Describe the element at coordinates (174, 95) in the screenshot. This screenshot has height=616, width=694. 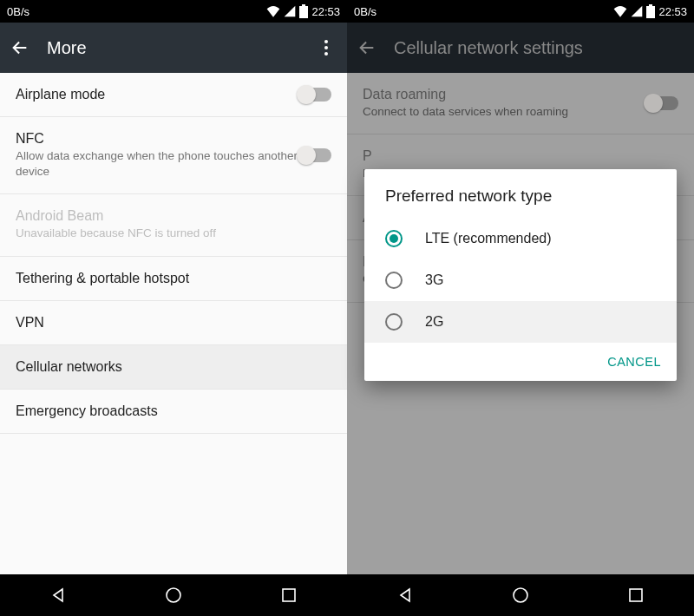
I see `row-airplane-mode: Airplane mode` at that location.